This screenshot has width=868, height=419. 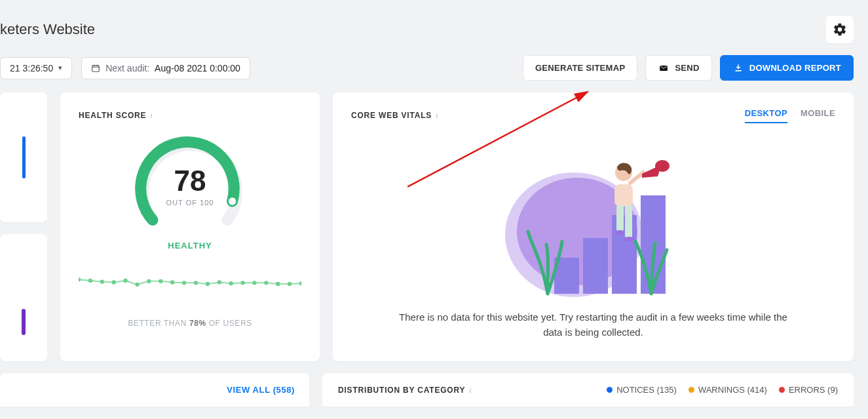 What do you see at coordinates (190, 284) in the screenshot?
I see `health-sparkline` at bounding box center [190, 284].